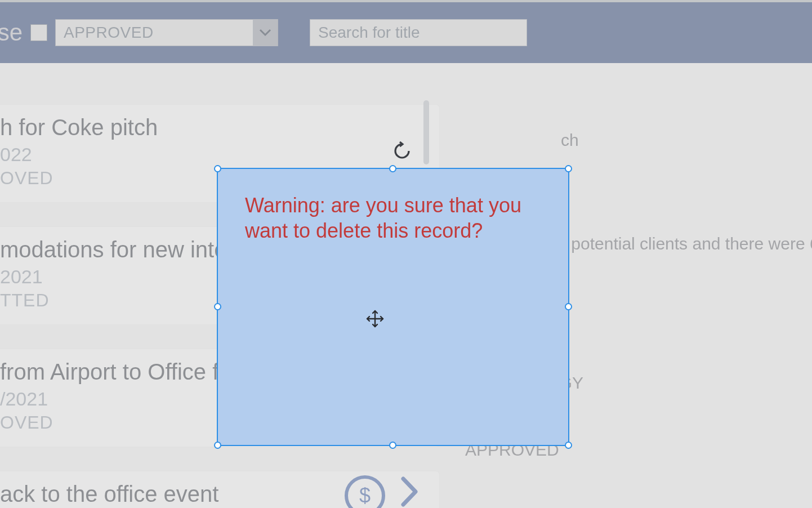 This screenshot has height=508, width=812. What do you see at coordinates (686, 244) in the screenshot?
I see `detail-desc-fragment: r potential clients and there were 6 of …` at bounding box center [686, 244].